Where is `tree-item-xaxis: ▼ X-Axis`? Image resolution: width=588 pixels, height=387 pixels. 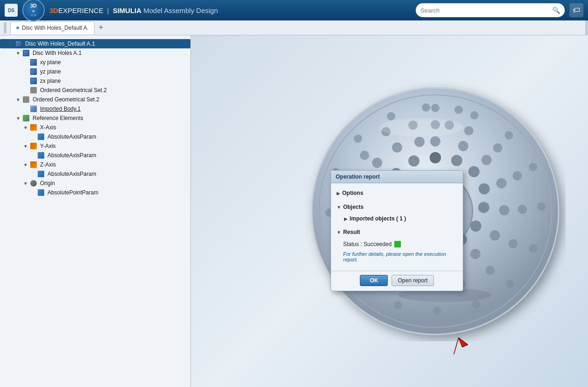 tree-item-xaxis: ▼ X-Axis is located at coordinates (95, 127).